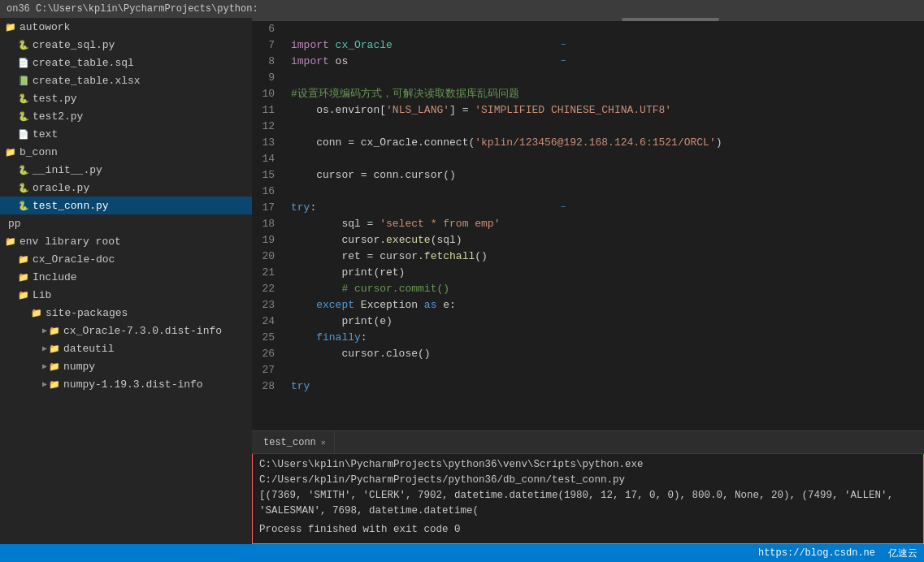 This screenshot has width=924, height=562. I want to click on sql-file-icon: 📄, so click(24, 63).